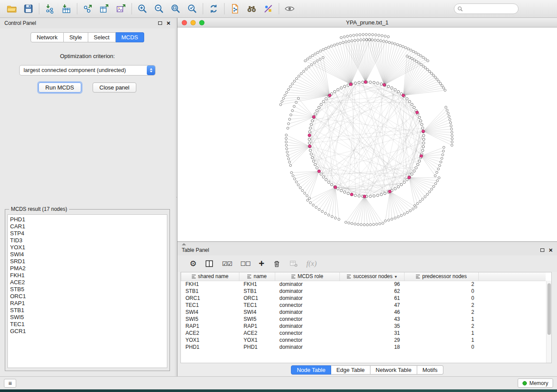 Image resolution: width=557 pixels, height=392 pixels. I want to click on float-table-panel-icon, so click(543, 250).